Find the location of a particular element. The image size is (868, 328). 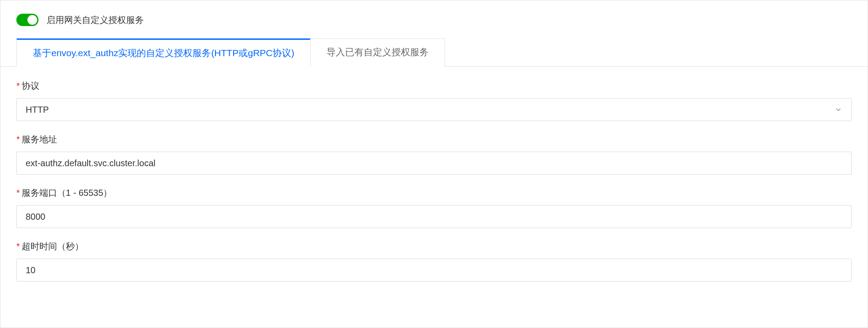

enable-gateway-auth-toggle is located at coordinates (27, 20).